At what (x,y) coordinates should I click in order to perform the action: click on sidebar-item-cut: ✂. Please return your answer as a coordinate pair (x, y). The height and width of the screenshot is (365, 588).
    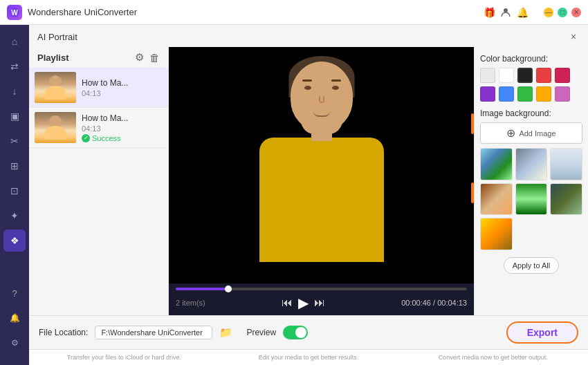
    Looking at the image, I should click on (15, 141).